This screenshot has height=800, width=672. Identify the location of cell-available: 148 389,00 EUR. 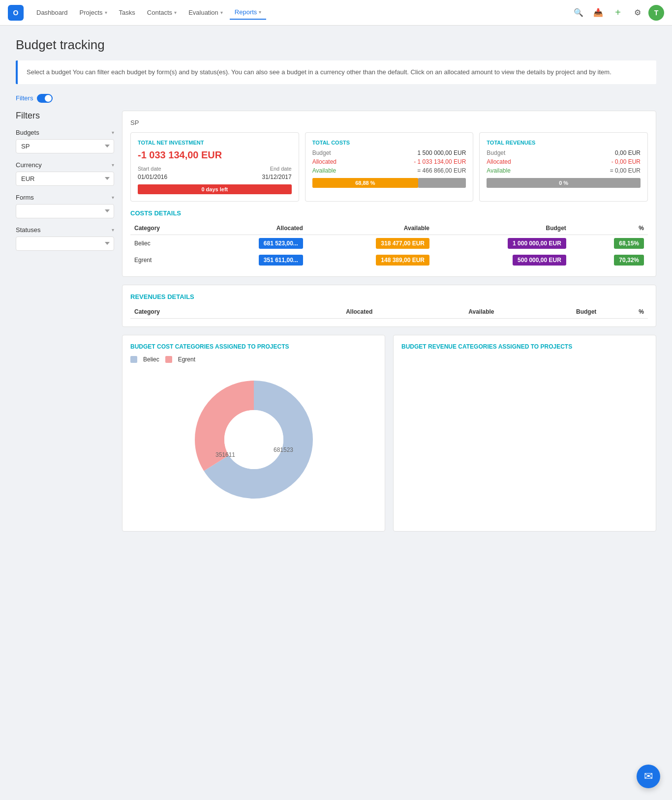
(370, 260).